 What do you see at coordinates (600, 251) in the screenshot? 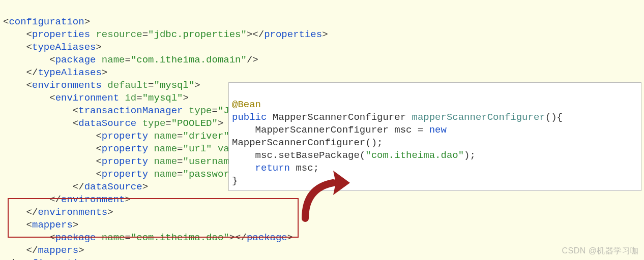
I see `watermark-text: CSDN @机器学习咖` at bounding box center [600, 251].